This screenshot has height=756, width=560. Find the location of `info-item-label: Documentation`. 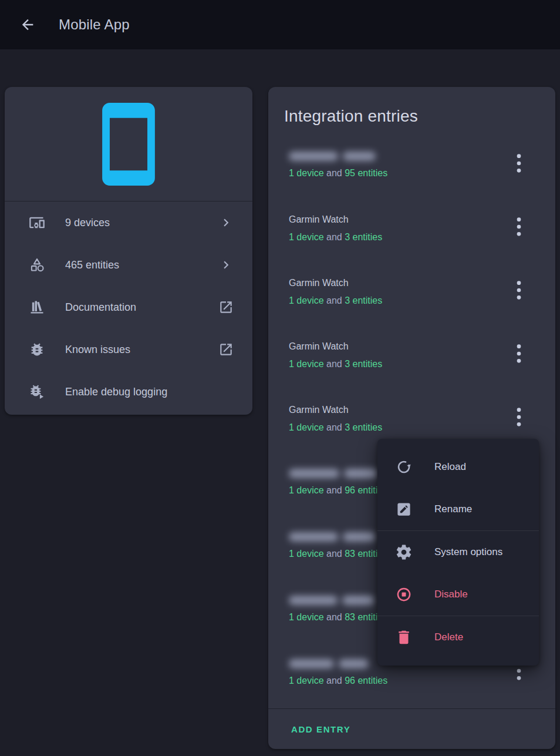

info-item-label: Documentation is located at coordinates (142, 308).